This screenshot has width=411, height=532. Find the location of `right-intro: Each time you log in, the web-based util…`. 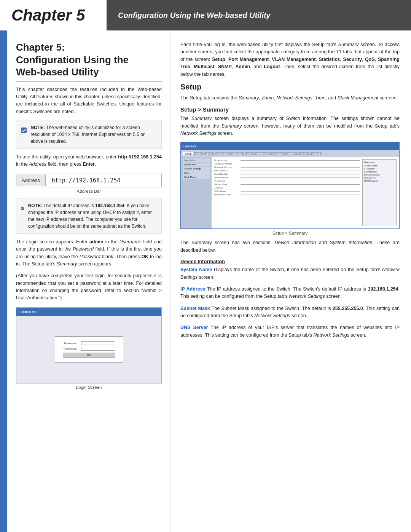

right-intro: Each time you log in, the web-based util… is located at coordinates (290, 59).